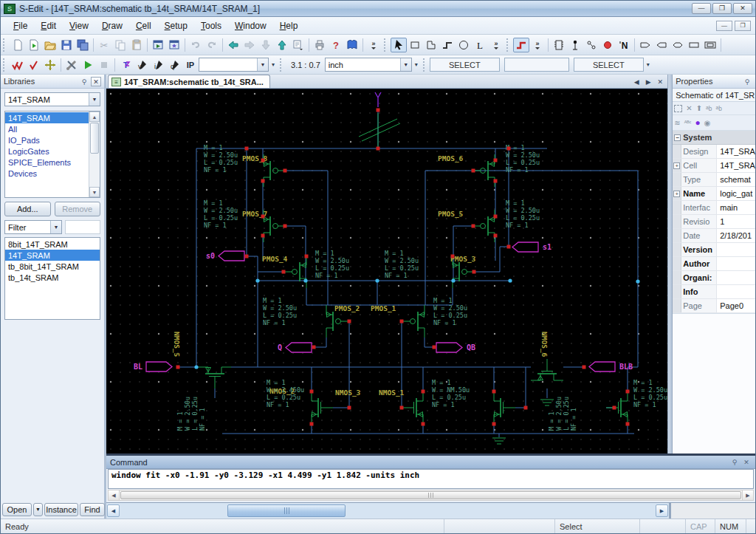  What do you see at coordinates (21, 26) in the screenshot?
I see `menu-file: File` at bounding box center [21, 26].